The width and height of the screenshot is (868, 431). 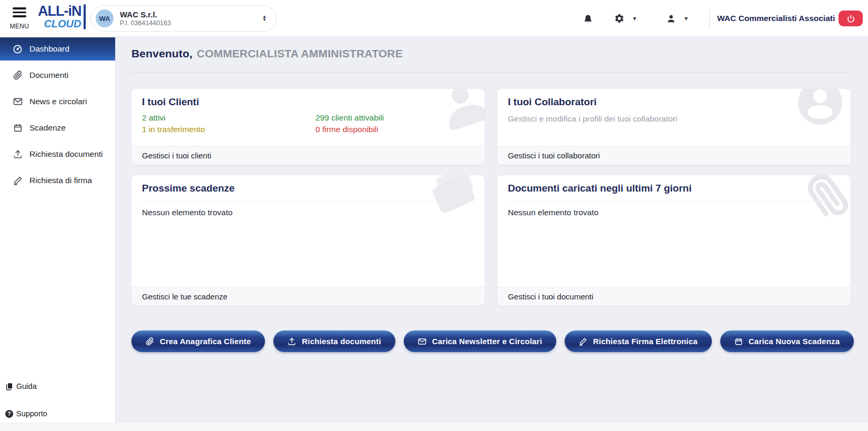 I want to click on sidebar-item-guida: Guida, so click(x=21, y=386).